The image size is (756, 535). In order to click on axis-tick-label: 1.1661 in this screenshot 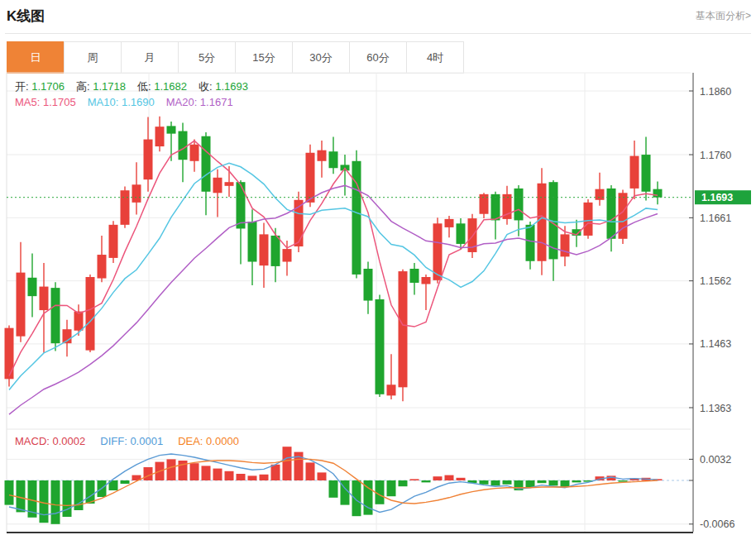, I will do `click(715, 218)`.